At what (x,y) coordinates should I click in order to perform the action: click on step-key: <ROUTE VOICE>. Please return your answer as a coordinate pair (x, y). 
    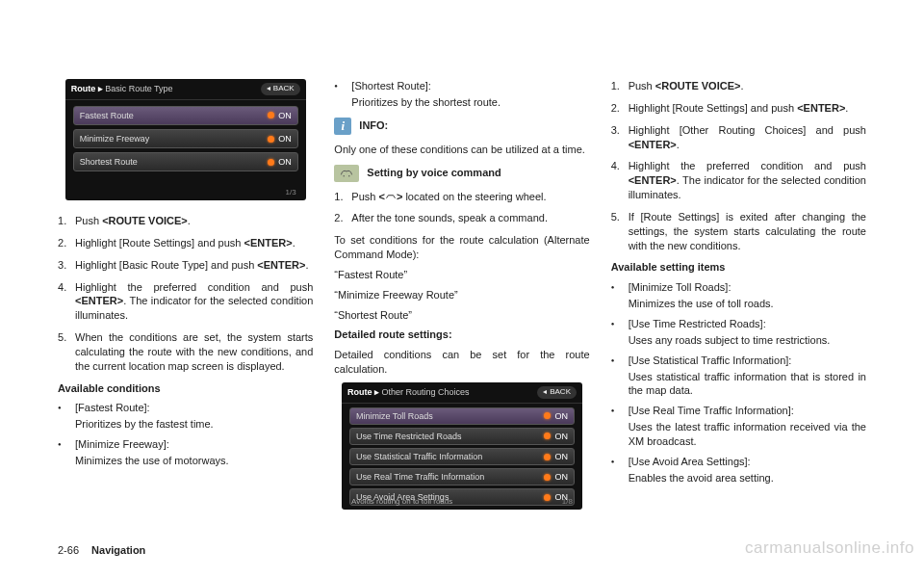
    Looking at the image, I should click on (144, 221).